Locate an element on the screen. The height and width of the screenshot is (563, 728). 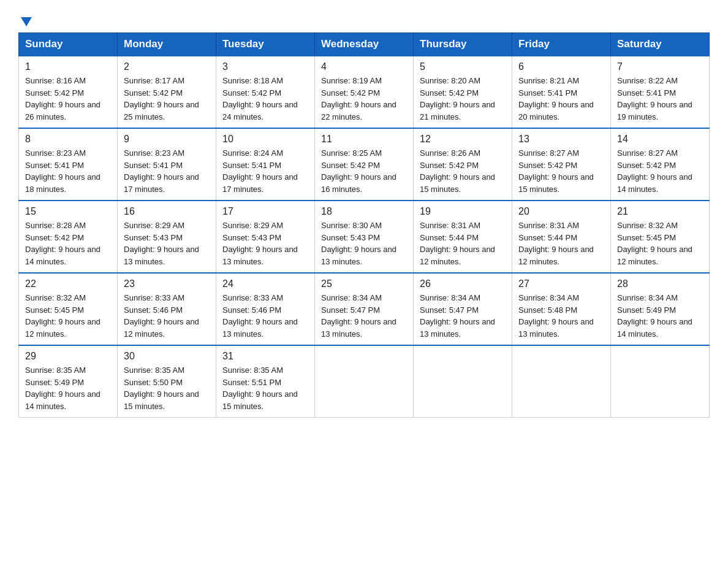
calendar-day-cell: 20 Sunrise: 8:31 AMSunset: 5:44 PMDaylig… is located at coordinates (561, 237).